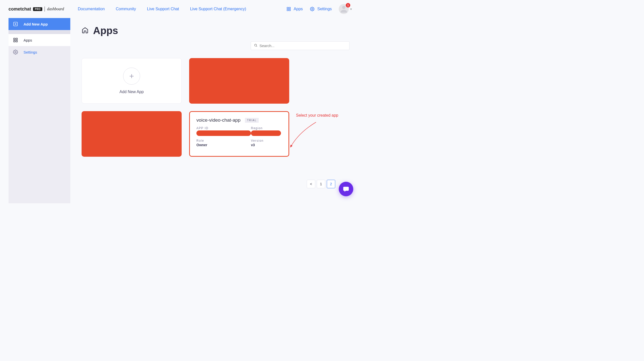 This screenshot has height=361, width=644. Describe the element at coordinates (40, 32) in the screenshot. I see `sidebar-spacer` at that location.